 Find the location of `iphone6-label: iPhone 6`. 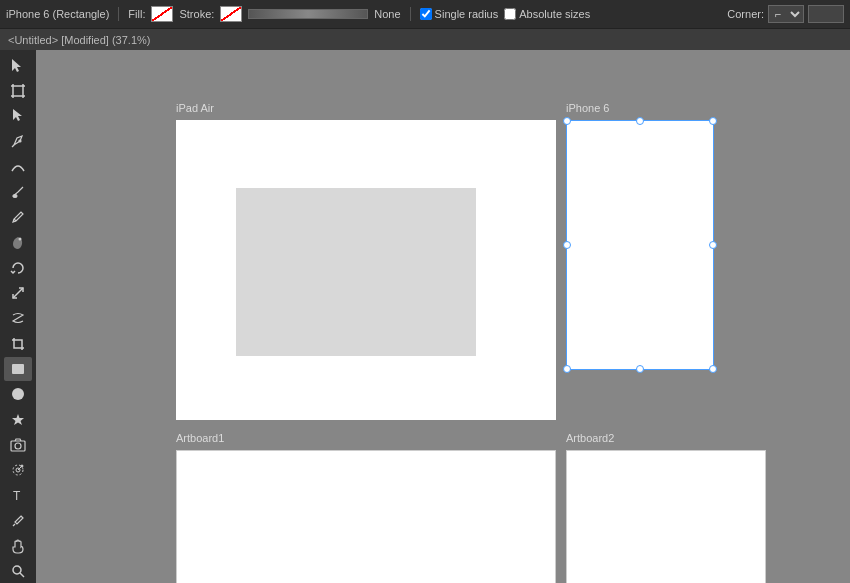

iphone6-label: iPhone 6 is located at coordinates (588, 108).